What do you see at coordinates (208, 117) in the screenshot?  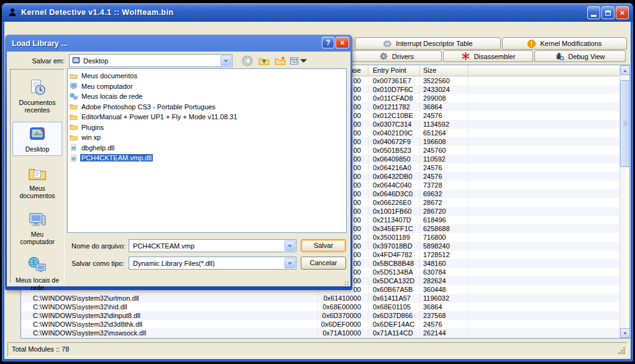 I see `file-list-item: EditorManual + Power UP1 + Fly + Mode v1…` at bounding box center [208, 117].